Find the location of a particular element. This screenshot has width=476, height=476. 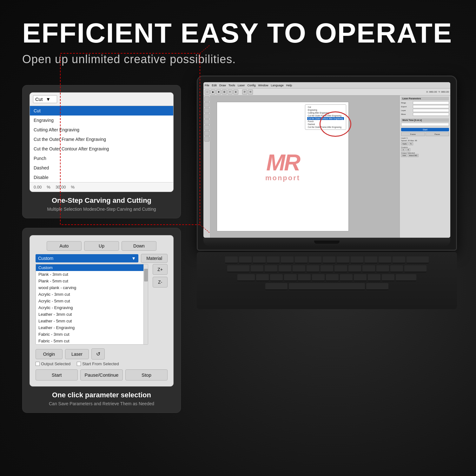

sw-tool-zoom is located at coordinates (207, 133).